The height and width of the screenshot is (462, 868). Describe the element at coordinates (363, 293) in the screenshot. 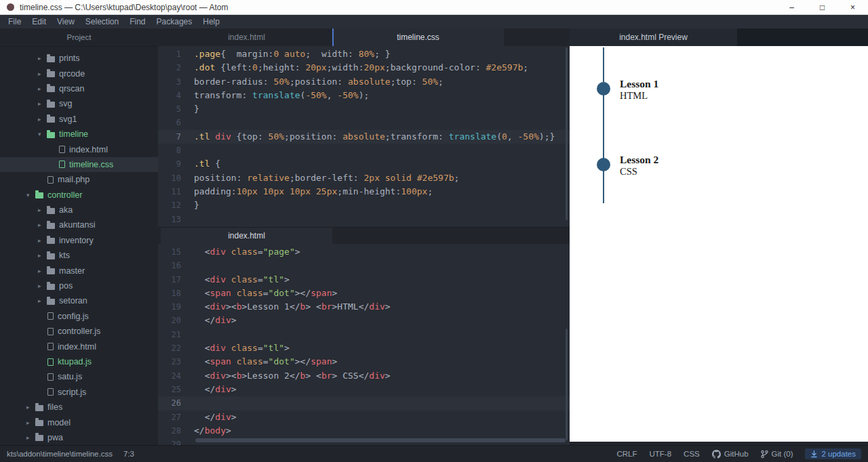

I see `code-line-18: 18 <span class="dot"></span>` at that location.